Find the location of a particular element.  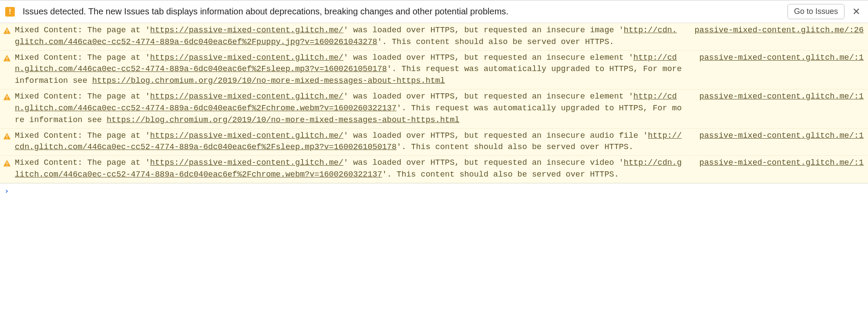

console-input-prompt: › is located at coordinates (434, 191).